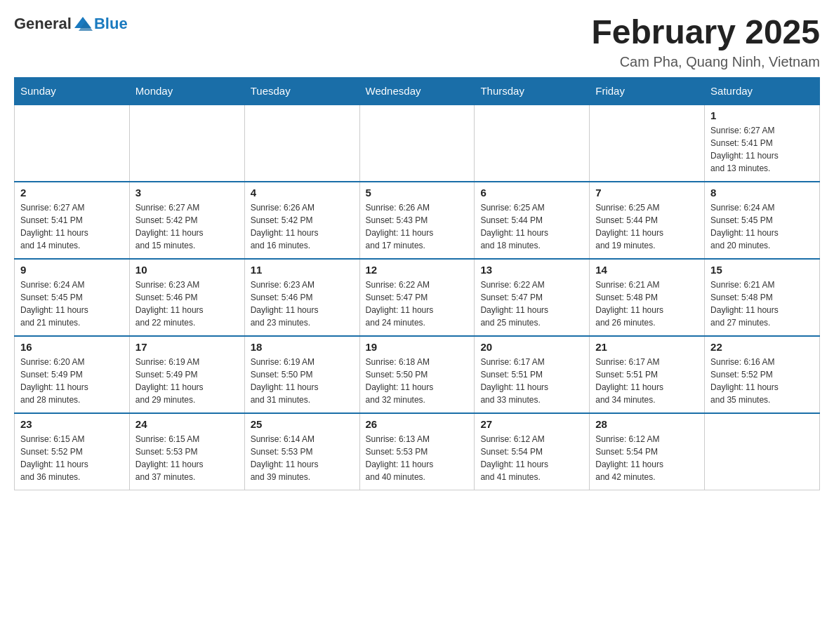  I want to click on day-info: Sunrise: 6:15 AM Sunset: 5:52 PM Dayligh…, so click(72, 458).